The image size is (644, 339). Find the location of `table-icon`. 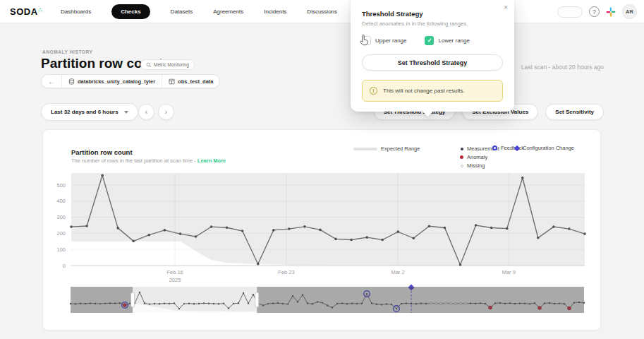

table-icon is located at coordinates (172, 82).